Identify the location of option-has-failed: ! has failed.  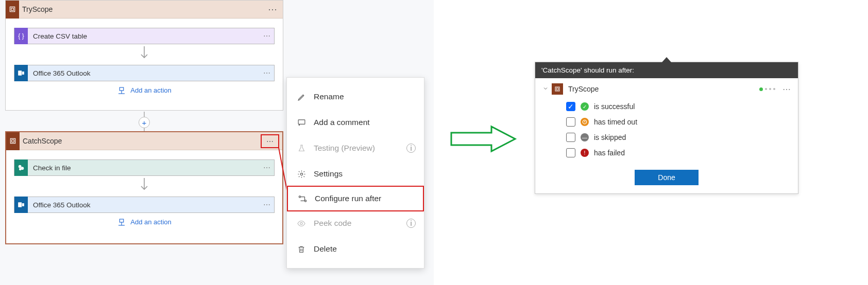
(679, 153).